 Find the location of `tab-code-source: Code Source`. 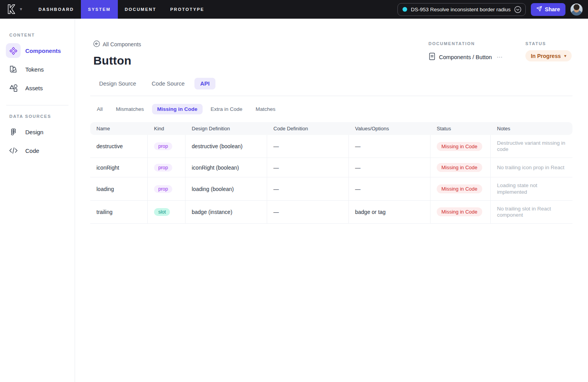

tab-code-source: Code Source is located at coordinates (168, 84).